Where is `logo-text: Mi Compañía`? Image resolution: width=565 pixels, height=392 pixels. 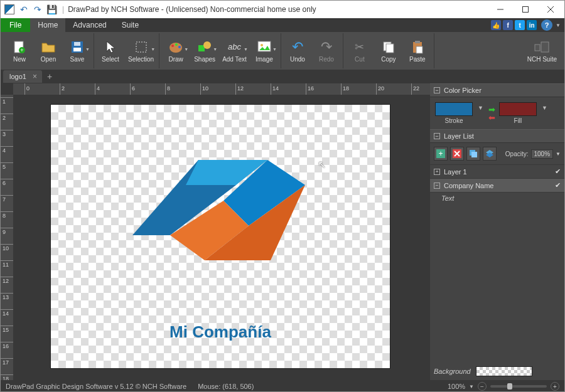 logo-text: Mi Compañía is located at coordinates (220, 332).